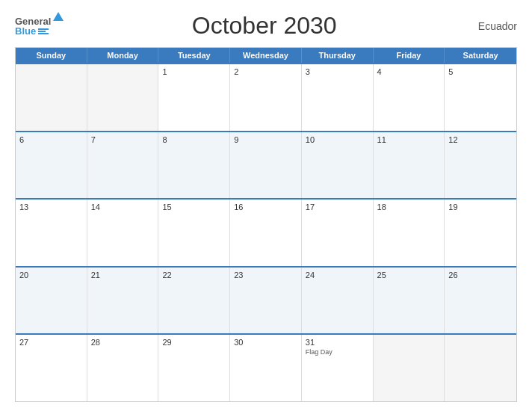 This screenshot has width=532, height=411. What do you see at coordinates (266, 97) in the screenshot?
I see `cal-cell: 2` at bounding box center [266, 97].